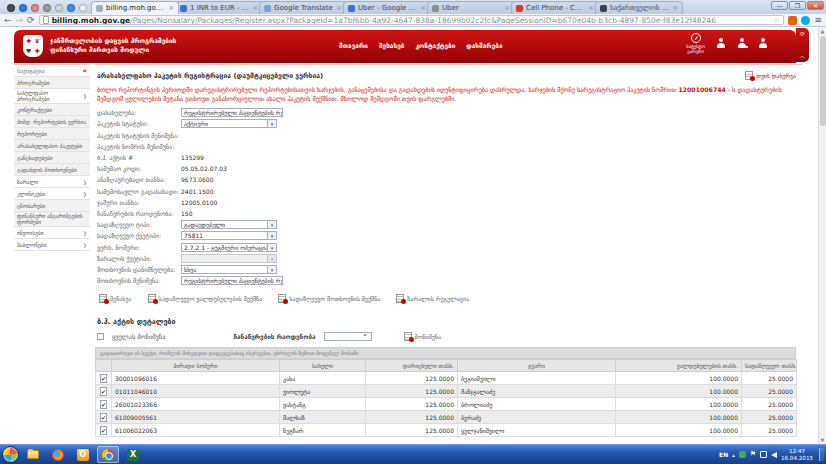 This screenshot has height=464, width=826. I want to click on user-list-icon, so click(742, 44).